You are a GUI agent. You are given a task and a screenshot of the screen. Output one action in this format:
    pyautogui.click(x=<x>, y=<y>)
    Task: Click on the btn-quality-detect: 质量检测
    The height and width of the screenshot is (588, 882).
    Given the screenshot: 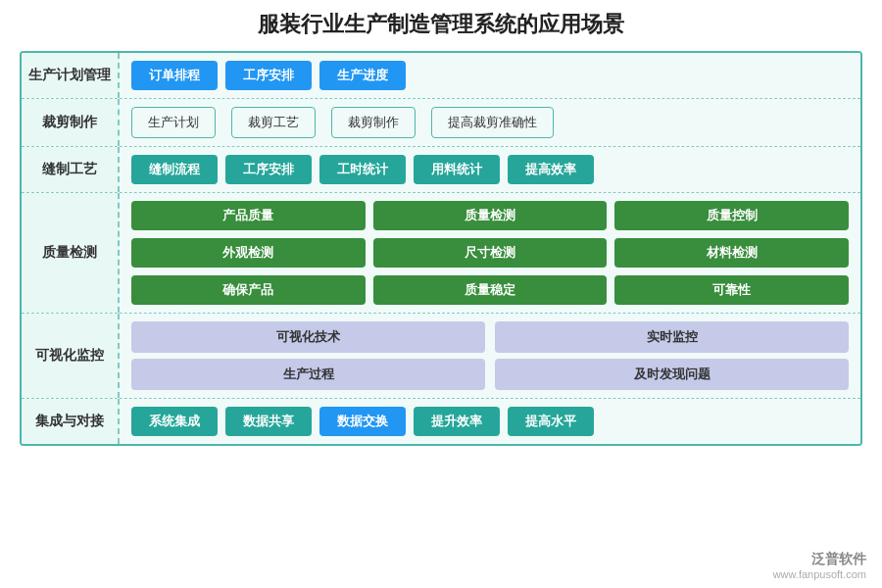 What is the action you would take?
    pyautogui.click(x=490, y=216)
    